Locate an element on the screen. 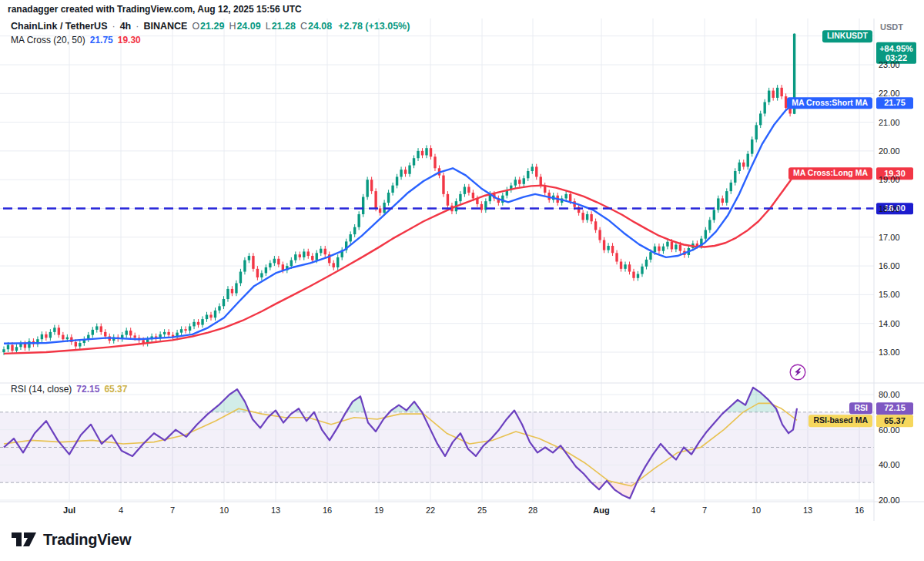  rsi-axis-badge: 72.15 is located at coordinates (895, 408).